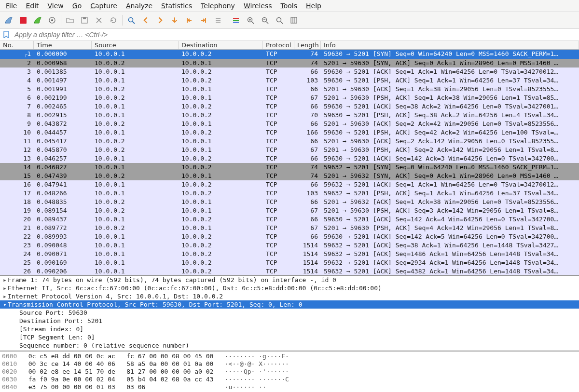  Describe the element at coordinates (131, 20) in the screenshot. I see `find-button` at that location.